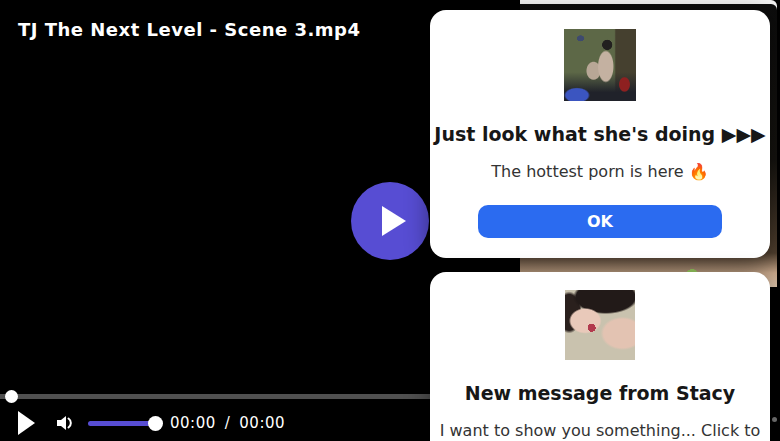  Describe the element at coordinates (228, 423) in the screenshot. I see `time-display: 00:00 / 00:00` at that location.